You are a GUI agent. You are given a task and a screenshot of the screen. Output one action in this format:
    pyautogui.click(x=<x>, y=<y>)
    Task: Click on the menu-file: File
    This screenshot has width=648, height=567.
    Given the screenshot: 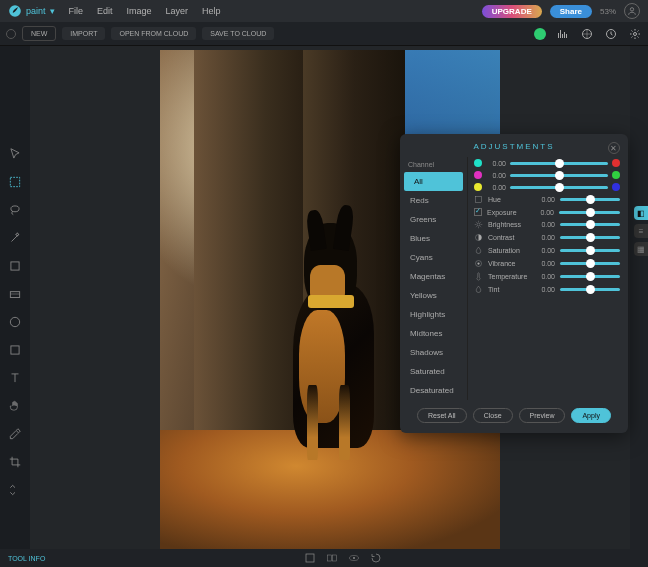 What is the action you would take?
    pyautogui.click(x=76, y=11)
    